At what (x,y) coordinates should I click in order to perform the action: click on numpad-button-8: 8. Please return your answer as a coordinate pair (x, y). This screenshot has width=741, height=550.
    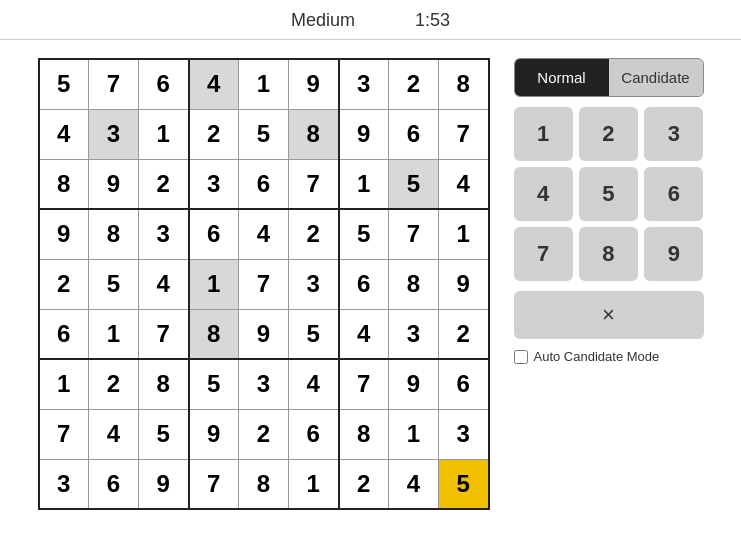
    Looking at the image, I should click on (608, 254).